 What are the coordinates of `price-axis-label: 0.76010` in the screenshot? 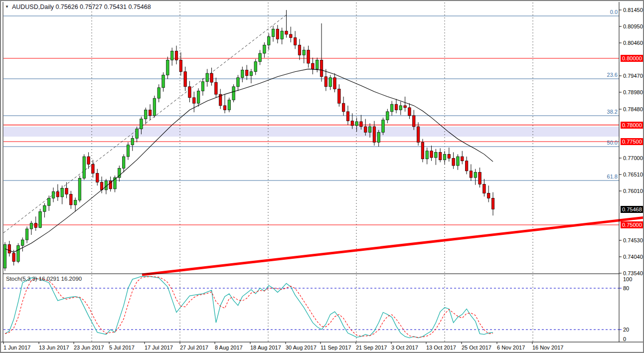 It's located at (633, 191).